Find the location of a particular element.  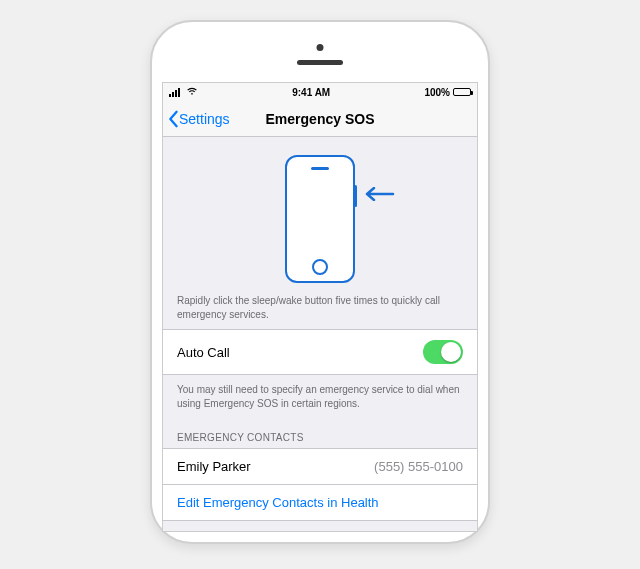

back-label: Settings is located at coordinates (204, 119).